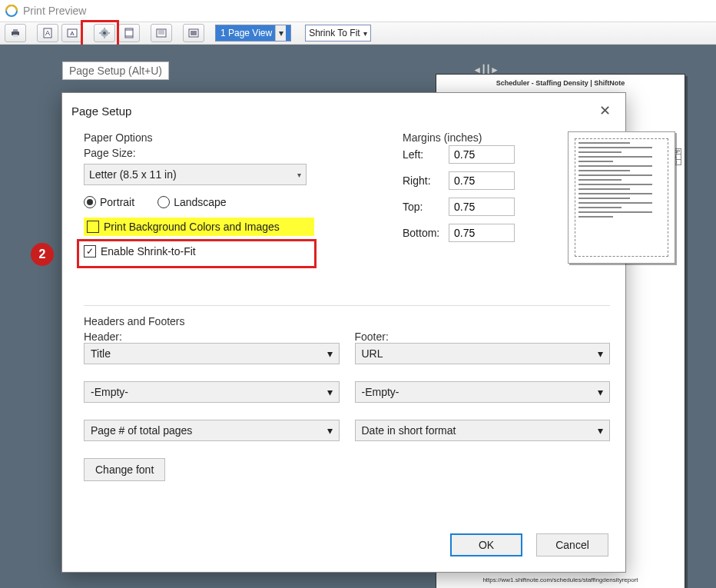  Describe the element at coordinates (42, 254) in the screenshot. I see `annotation-badge-2: 2` at that location.